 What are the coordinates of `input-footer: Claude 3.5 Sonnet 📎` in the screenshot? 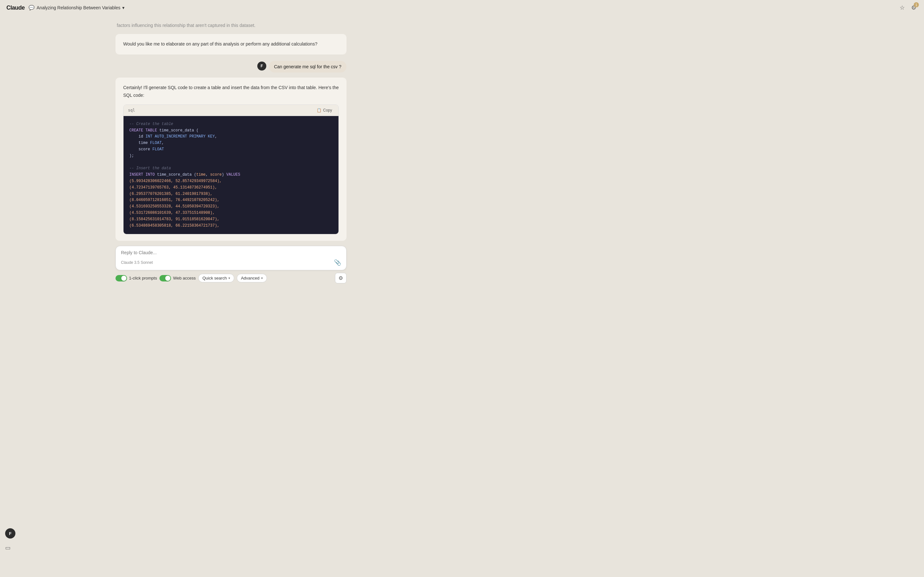 It's located at (231, 263).